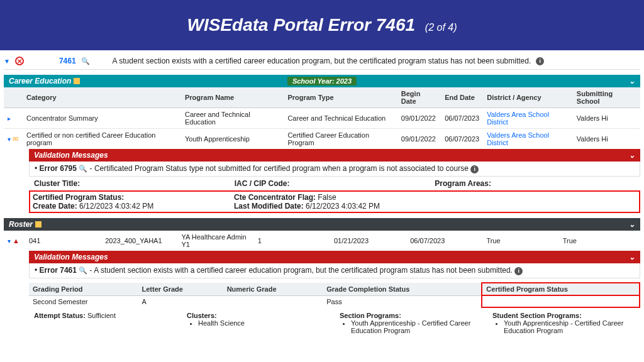 The width and height of the screenshot is (644, 362). Describe the element at coordinates (561, 289) in the screenshot. I see `highlighted-column: Certified Program Status` at that location.